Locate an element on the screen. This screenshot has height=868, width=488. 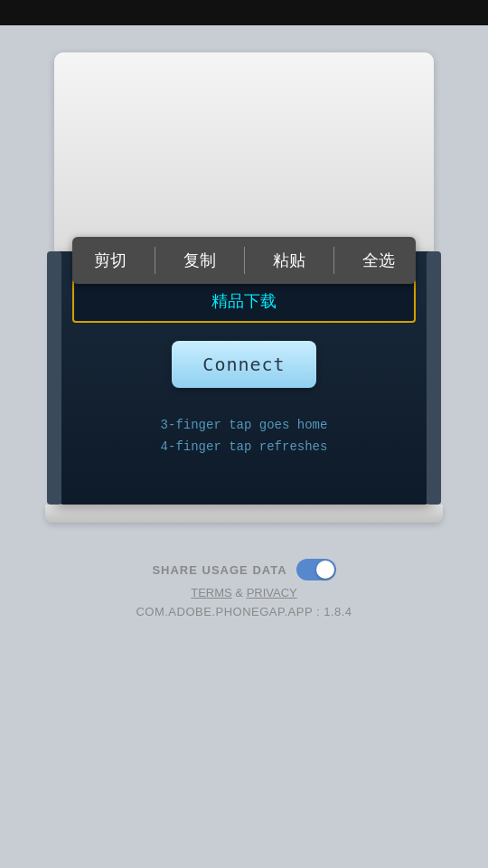
and-text: & is located at coordinates (239, 593).